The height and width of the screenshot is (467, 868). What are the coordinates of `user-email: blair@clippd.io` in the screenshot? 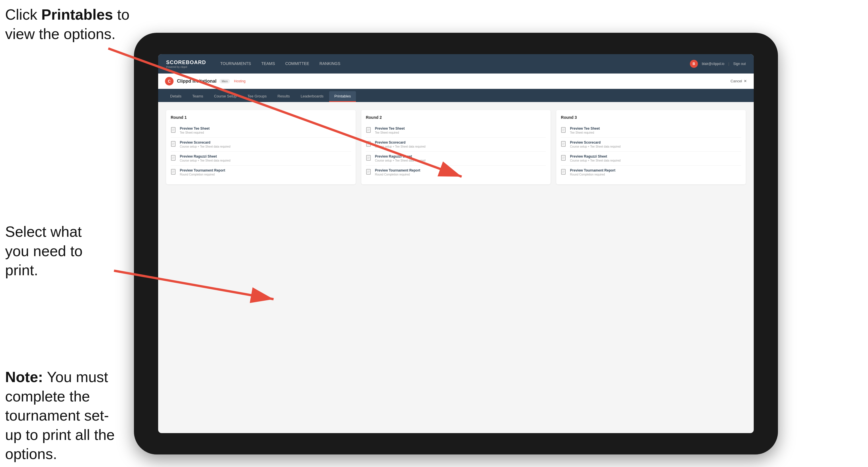 It's located at (713, 64).